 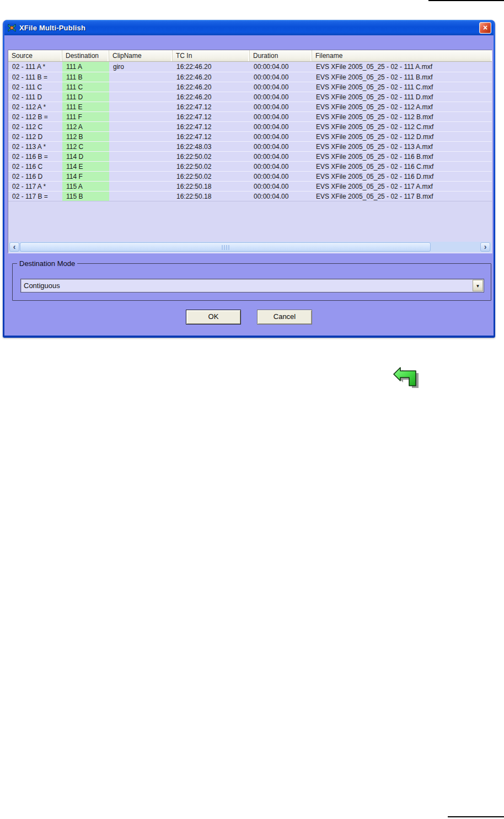 I want to click on chevron-down-icon: ▼, so click(x=478, y=286).